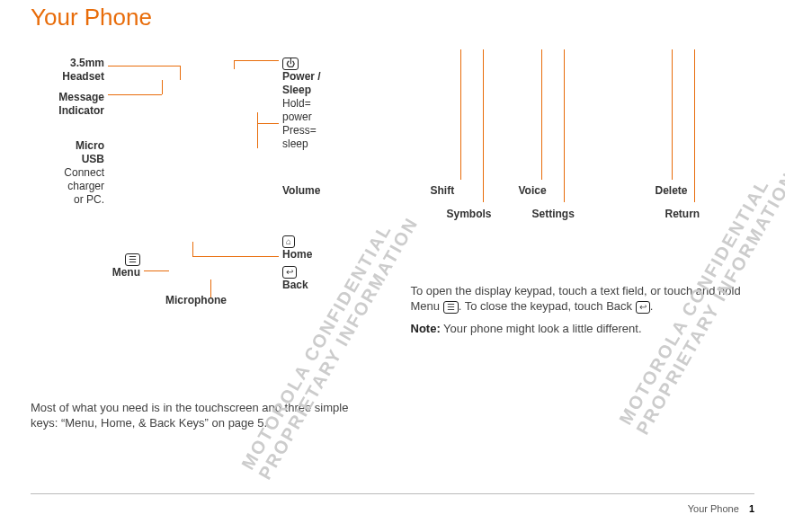  I want to click on callout-power-sleep: ⏻ Power / Sleep Hold= power Press= sleep, so click(302, 104).